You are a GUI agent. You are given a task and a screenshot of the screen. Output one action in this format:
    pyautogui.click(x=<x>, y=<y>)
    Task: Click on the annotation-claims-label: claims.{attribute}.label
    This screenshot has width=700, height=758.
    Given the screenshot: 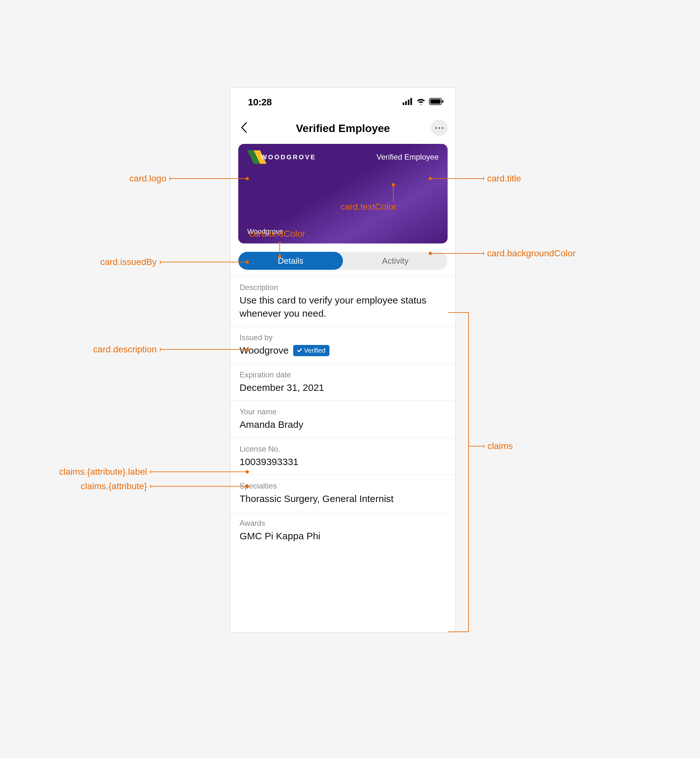 What is the action you would take?
    pyautogui.click(x=148, y=472)
    